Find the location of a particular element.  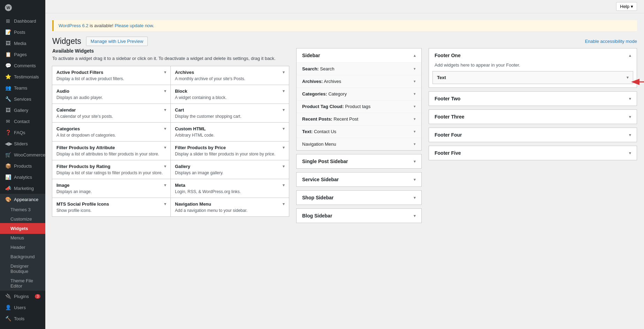

sidebar-item-appearance: 🎨 Appearance is located at coordinates (23, 199).